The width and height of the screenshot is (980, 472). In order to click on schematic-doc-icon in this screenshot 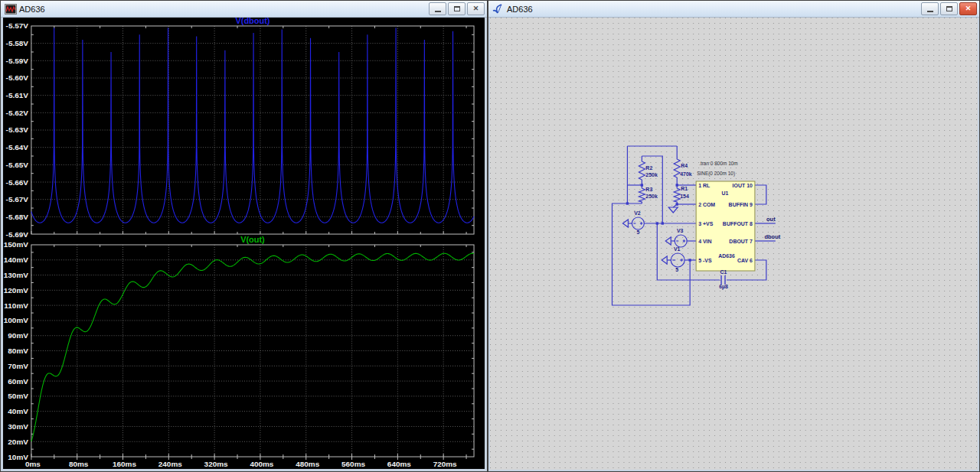, I will do `click(498, 9)`.